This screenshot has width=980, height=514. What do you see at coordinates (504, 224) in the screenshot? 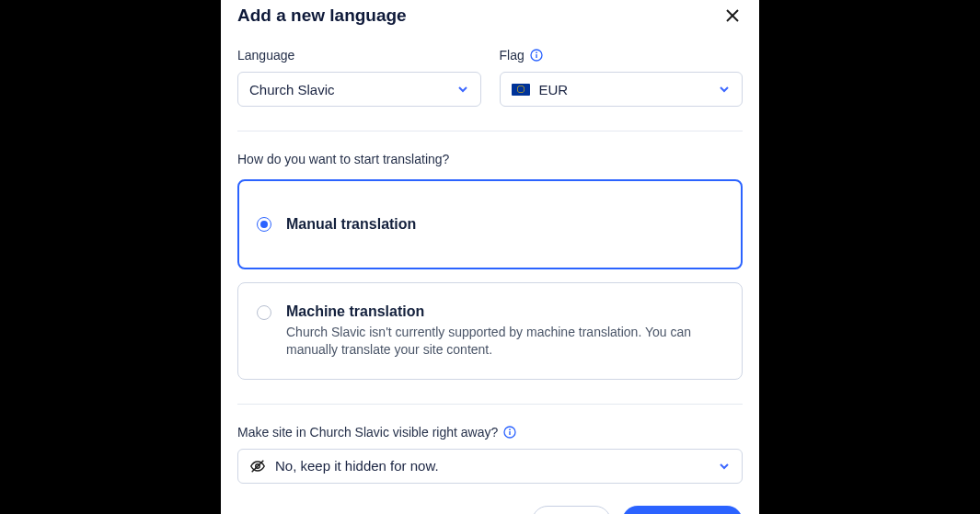
I see `manual-translation-title: Manual translation` at bounding box center [504, 224].